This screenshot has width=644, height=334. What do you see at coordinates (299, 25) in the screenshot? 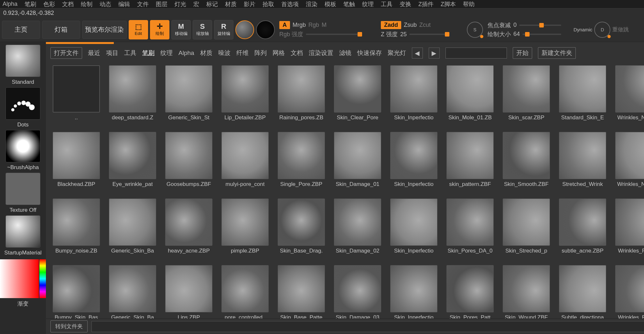
I see `mrgb-toggle: Mrgb` at bounding box center [299, 25].